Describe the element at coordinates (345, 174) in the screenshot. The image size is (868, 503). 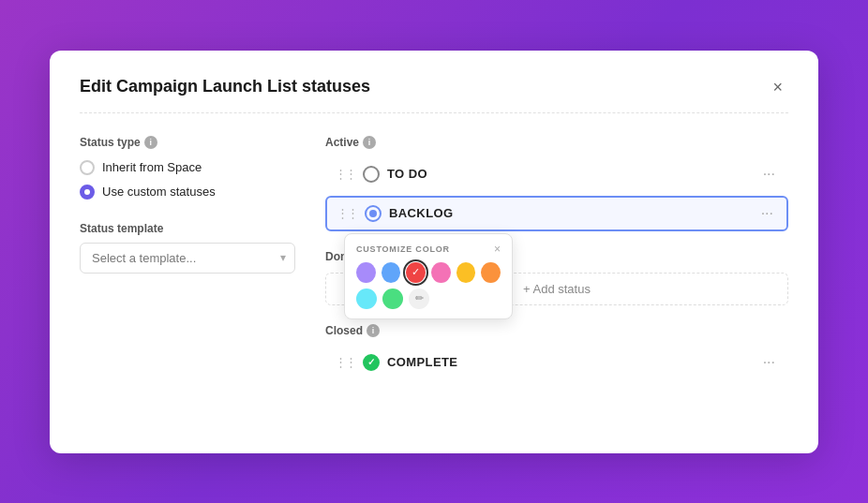
I see `drag-handle-todo: ⋮⋮` at that location.